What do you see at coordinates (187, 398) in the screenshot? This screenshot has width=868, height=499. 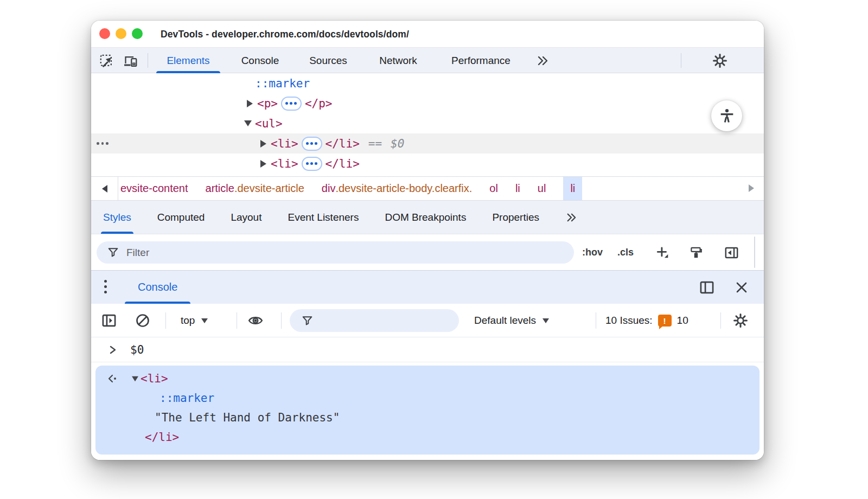 I see `result-line-marker: ::marker` at bounding box center [187, 398].